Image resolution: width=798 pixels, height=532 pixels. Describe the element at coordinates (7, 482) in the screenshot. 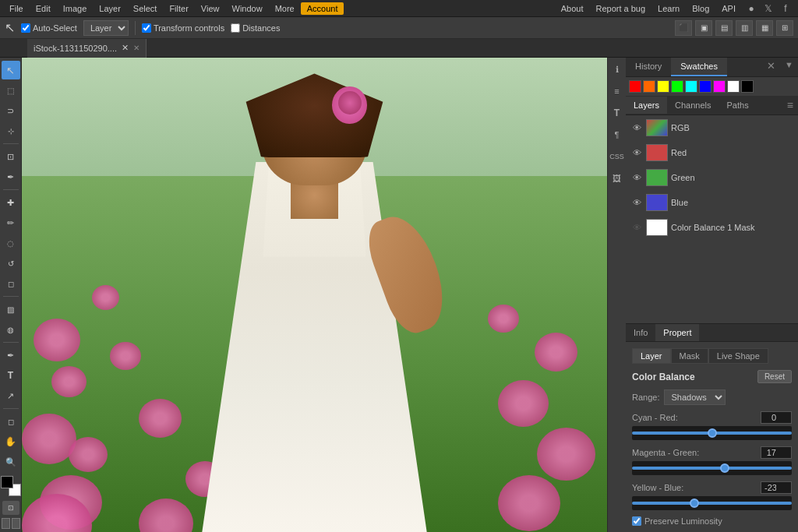

I see `foreground-color-swatch` at that location.